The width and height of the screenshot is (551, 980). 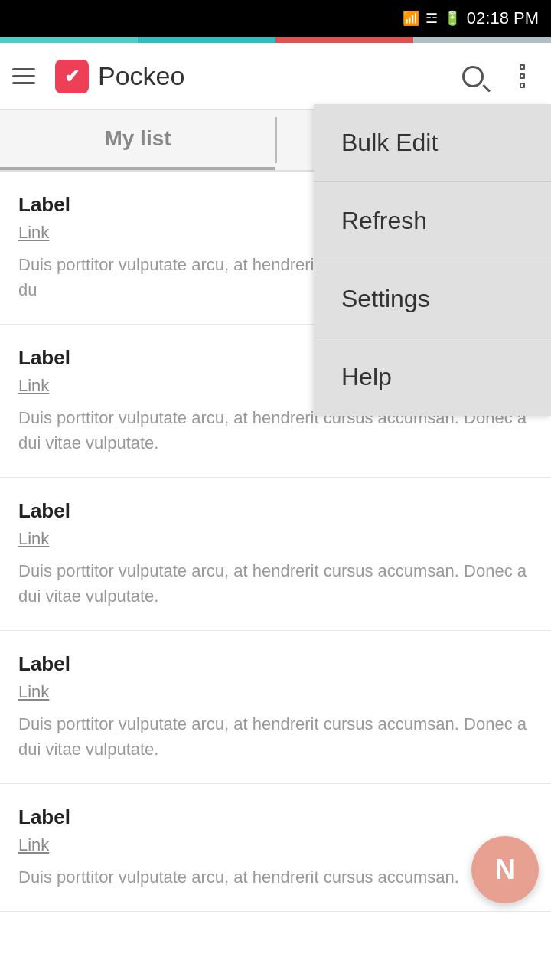 What do you see at coordinates (344, 40) in the screenshot?
I see `color-bar-seg3` at bounding box center [344, 40].